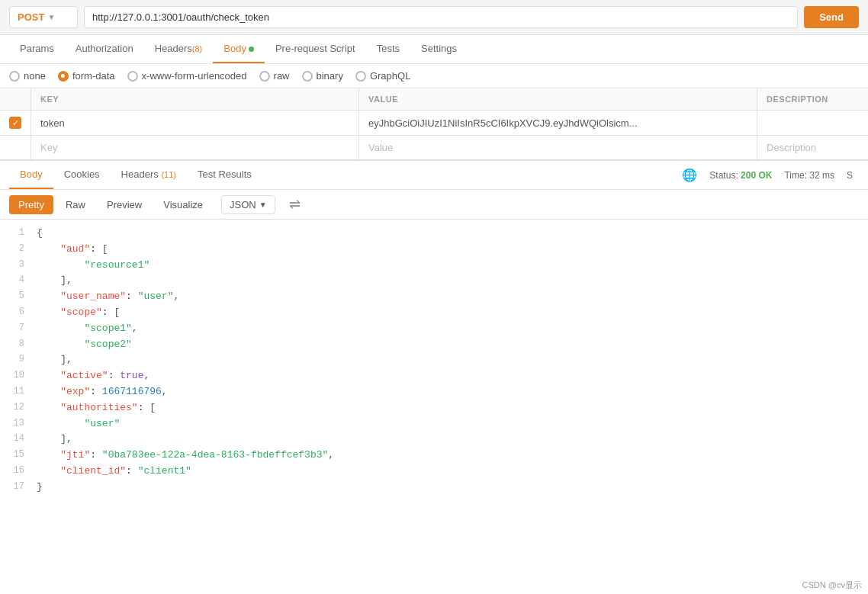  Describe the element at coordinates (831, 17) in the screenshot. I see `send-button: Send` at that location.